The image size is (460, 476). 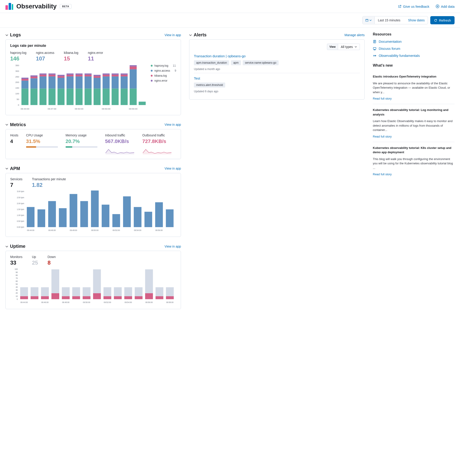 What do you see at coordinates (93, 74) in the screenshot?
I see `logs-section: Logs View in app Logs rate per minute ha…` at bounding box center [93, 74].